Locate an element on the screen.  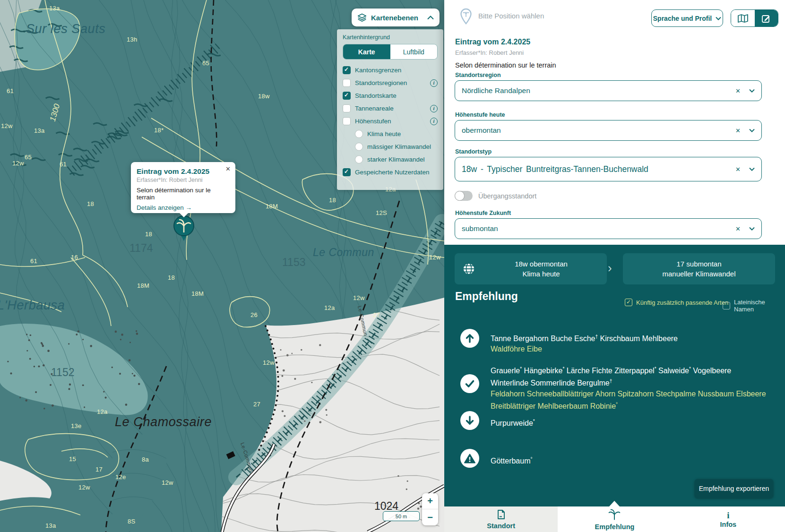
layer-row-tannenareale: Tannenarealei is located at coordinates (390, 109).